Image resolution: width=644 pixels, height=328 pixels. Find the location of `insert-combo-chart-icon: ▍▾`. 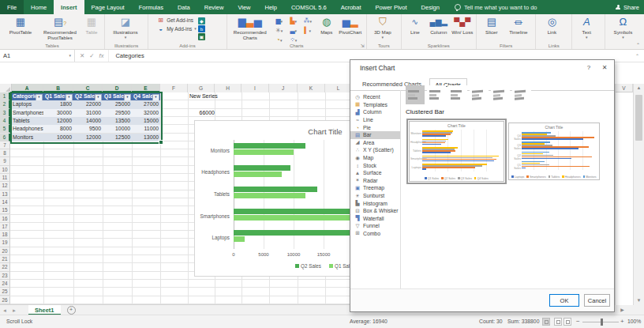

insert-combo-chart-icon: ▍▾ is located at coordinates (308, 32).